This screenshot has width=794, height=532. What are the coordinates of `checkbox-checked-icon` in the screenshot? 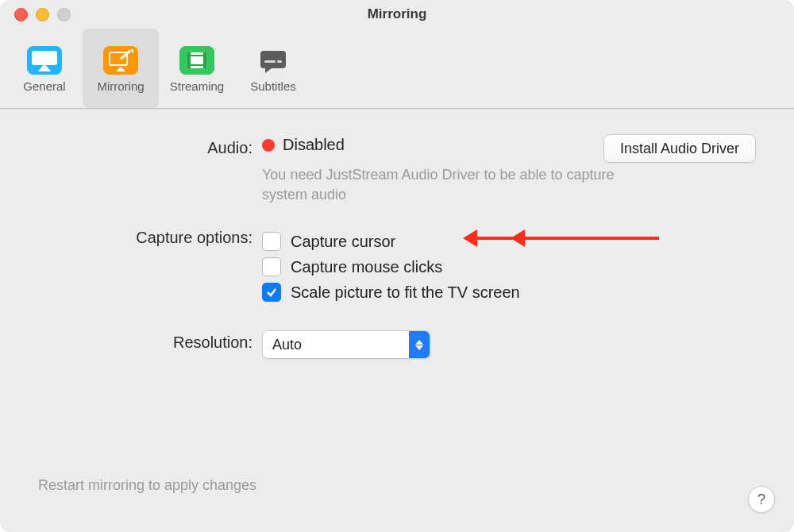 It's located at (272, 292).